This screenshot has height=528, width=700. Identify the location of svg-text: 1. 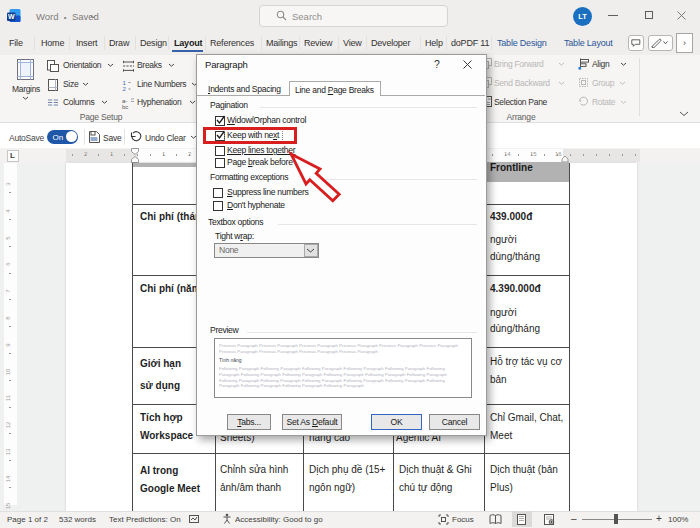
(125, 83).